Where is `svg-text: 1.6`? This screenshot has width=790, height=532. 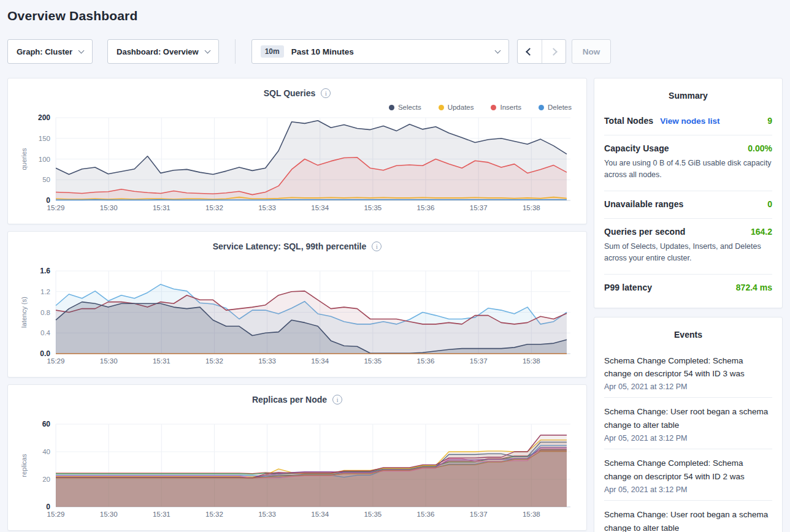 svg-text: 1.6 is located at coordinates (45, 271).